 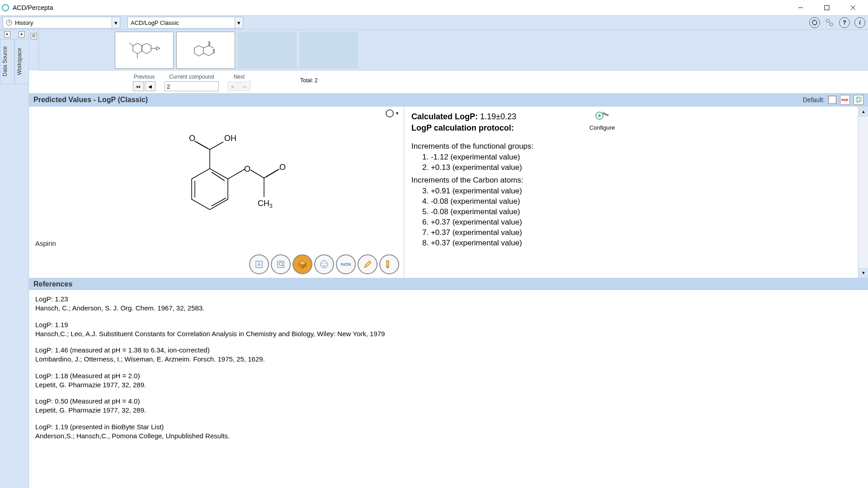 I want to click on smiles-button, so click(x=324, y=264).